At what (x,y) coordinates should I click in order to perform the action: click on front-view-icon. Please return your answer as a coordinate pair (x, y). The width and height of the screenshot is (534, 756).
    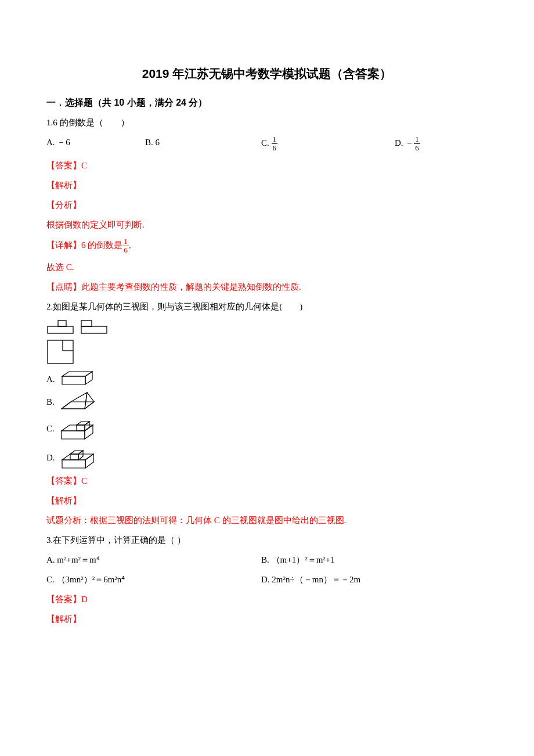
    Looking at the image, I should click on (61, 327).